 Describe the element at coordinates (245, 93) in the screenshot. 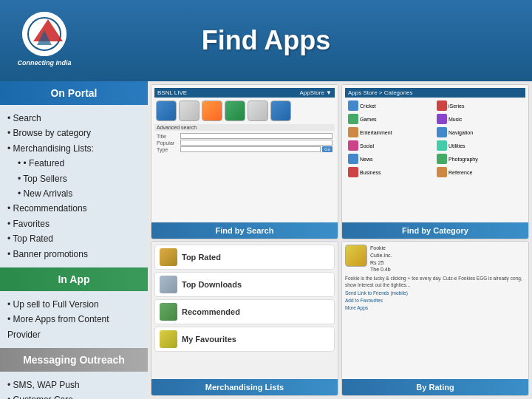

I see `bsnl-live-bar: BSNL LIVE AppStore ▼` at that location.